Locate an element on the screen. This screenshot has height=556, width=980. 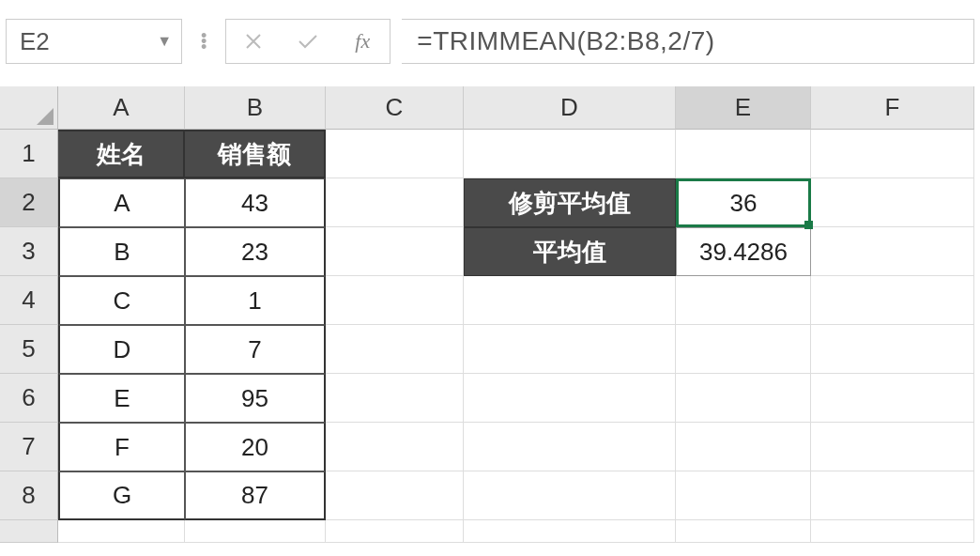
cell-A2: A is located at coordinates (122, 203).